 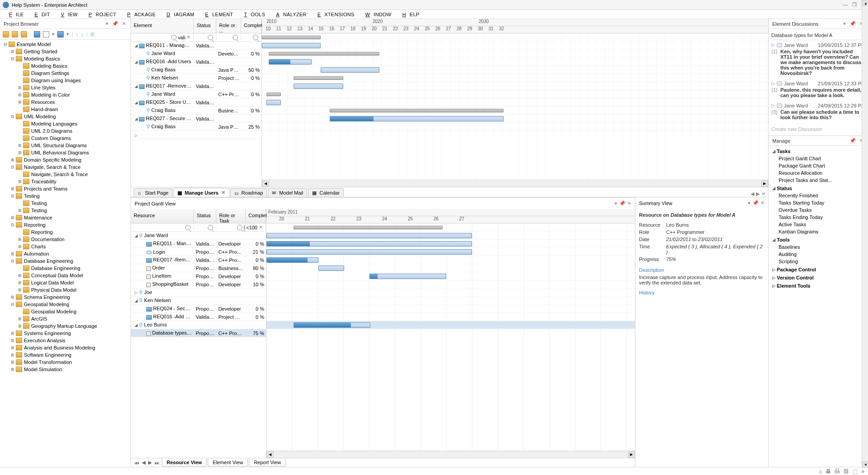 What do you see at coordinates (261, 228) in the screenshot?
I see `clear-search-icon: ✕` at bounding box center [261, 228].